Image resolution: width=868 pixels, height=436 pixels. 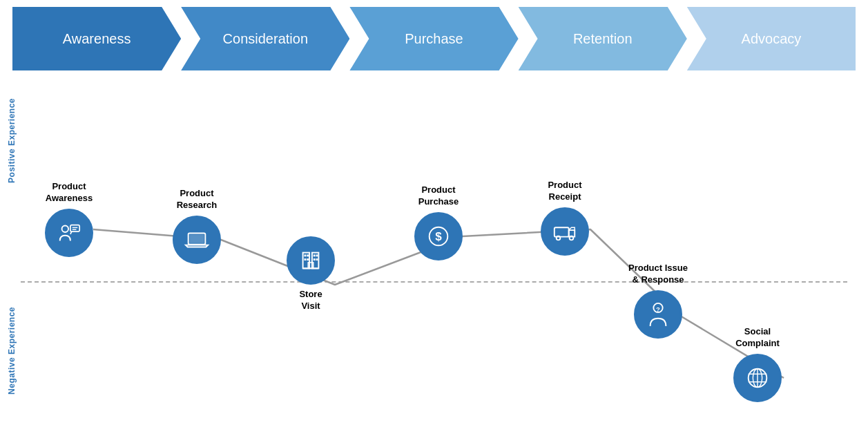 What do you see at coordinates (439, 196) in the screenshot?
I see `node-product-purchase-label: ProductPurchase` at bounding box center [439, 196].